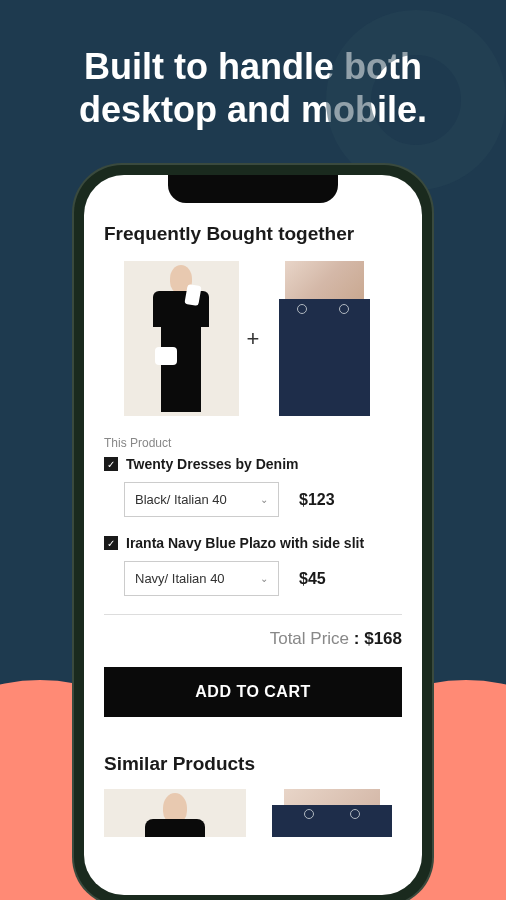  What do you see at coordinates (253, 189) in the screenshot?
I see `phone-notch` at bounding box center [253, 189].